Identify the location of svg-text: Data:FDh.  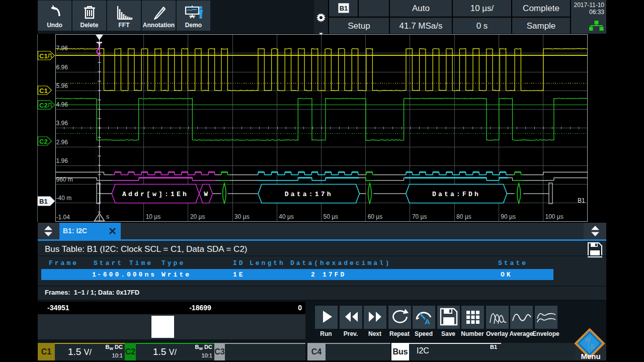
(456, 194).